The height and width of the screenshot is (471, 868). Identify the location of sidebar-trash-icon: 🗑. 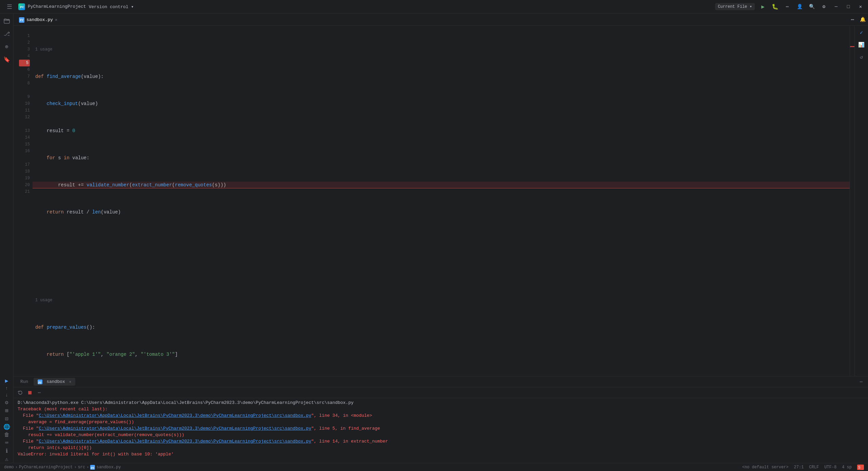
(7, 435).